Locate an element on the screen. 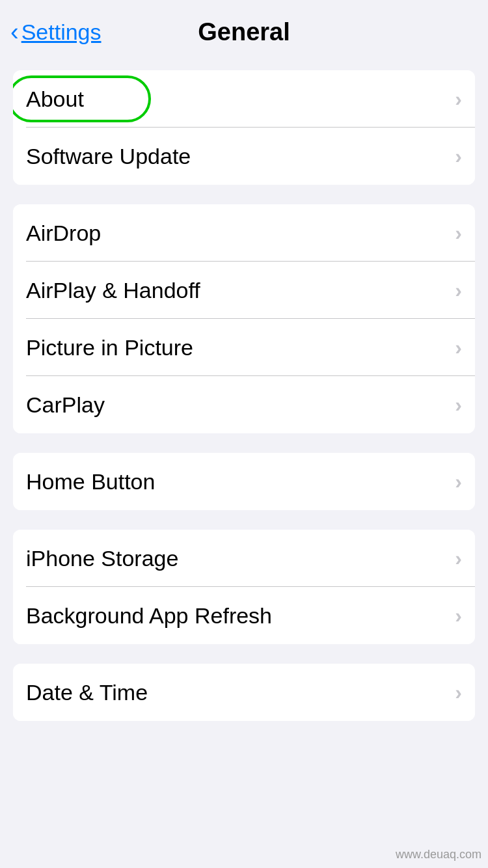 This screenshot has height=868, width=488. iphone-storage-item: iPhone Storage › is located at coordinates (244, 558).